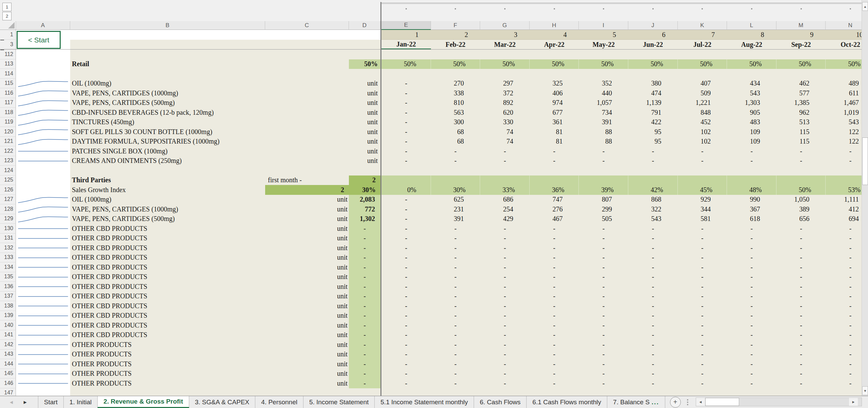 The width and height of the screenshot is (868, 408). Describe the element at coordinates (339, 402) in the screenshot. I see `sheet-tab-5-income-statement: 5. Income Statement` at that location.